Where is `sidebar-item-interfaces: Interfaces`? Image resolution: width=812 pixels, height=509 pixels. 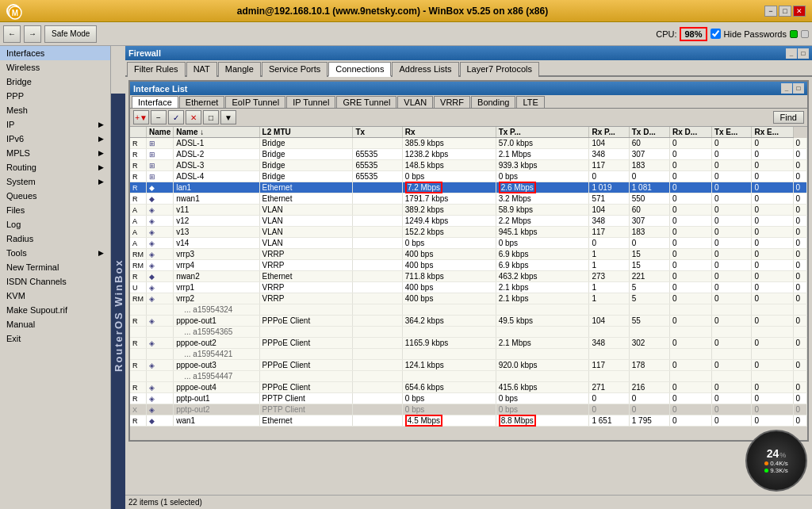 sidebar-item-interfaces: Interfaces is located at coordinates (56, 53).